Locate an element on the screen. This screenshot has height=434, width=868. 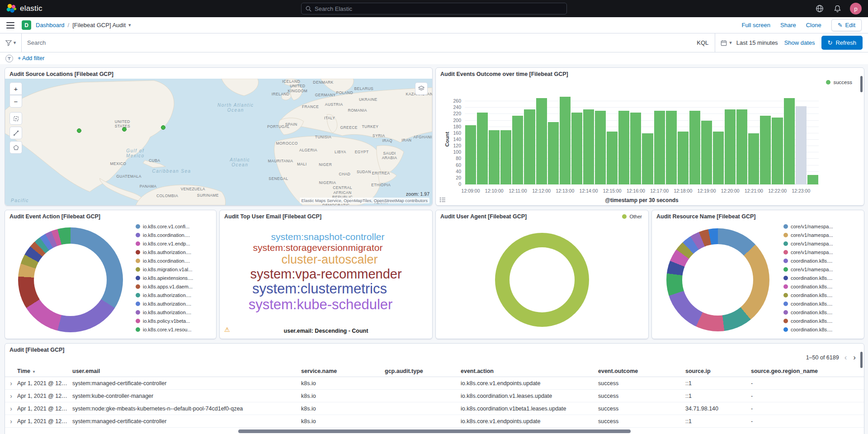
legend-item: io.k8s.core.v1.confi... is located at coordinates (174, 226).